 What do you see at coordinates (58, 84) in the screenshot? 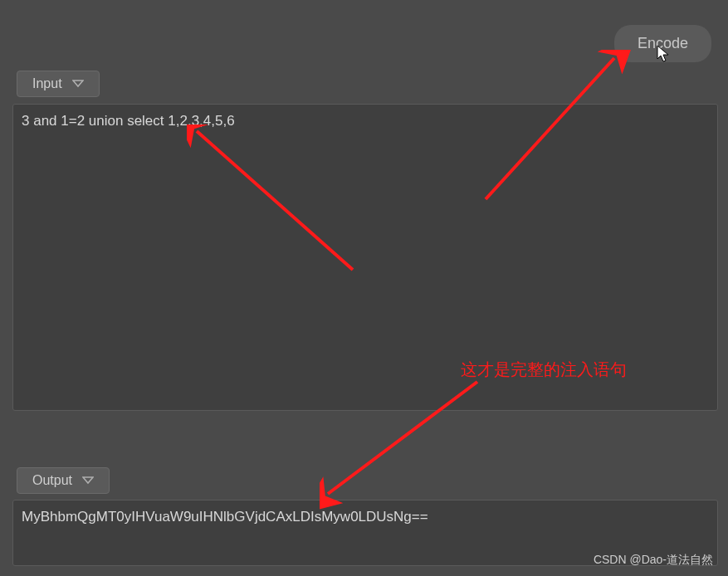
I see `input-dropdown: Input` at bounding box center [58, 84].